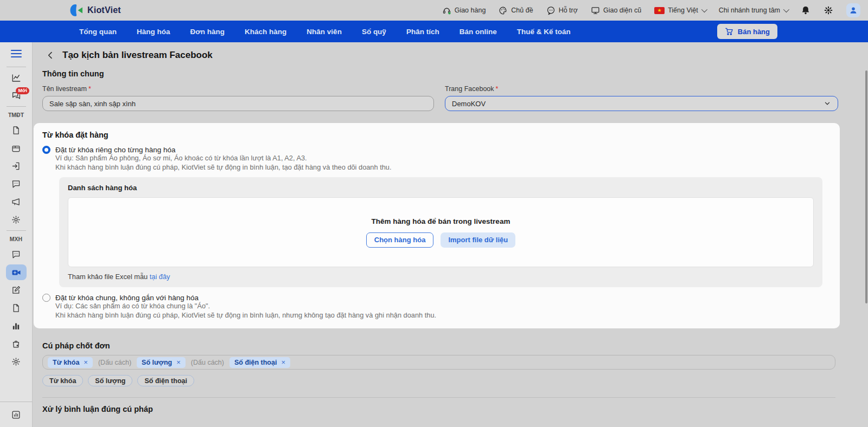 This screenshot has width=868, height=427. Describe the element at coordinates (437, 298) in the screenshot. I see `option-shared-keyword: Đặt từ khóa chung, không gắn với hàng hó…` at that location.